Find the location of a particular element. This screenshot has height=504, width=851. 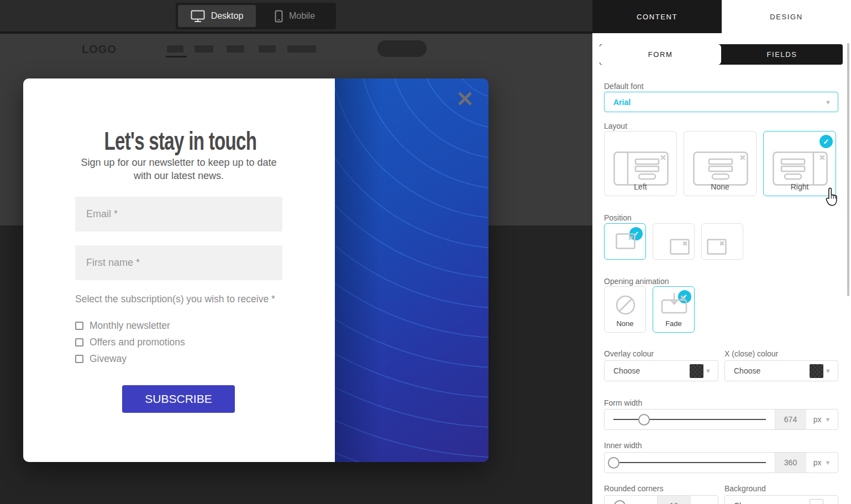

checkbox-giveway: Giveway is located at coordinates (101, 359).